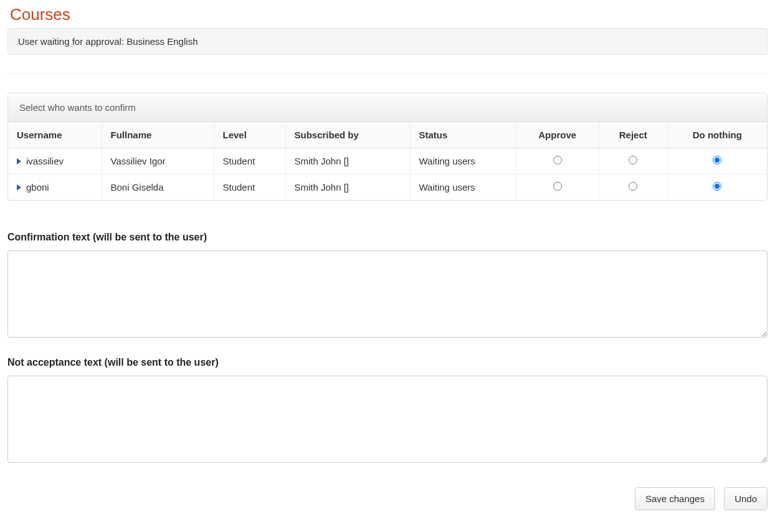 This screenshot has width=775, height=532. What do you see at coordinates (675, 498) in the screenshot?
I see `save-changes-button: Save changes` at bounding box center [675, 498].